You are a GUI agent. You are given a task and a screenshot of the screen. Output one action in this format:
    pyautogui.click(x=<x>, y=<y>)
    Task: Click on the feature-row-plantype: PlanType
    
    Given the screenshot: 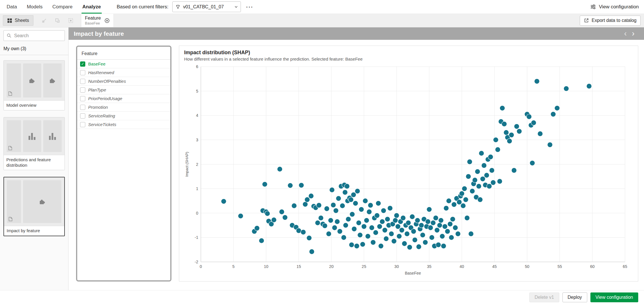 What is the action you would take?
    pyautogui.click(x=124, y=90)
    